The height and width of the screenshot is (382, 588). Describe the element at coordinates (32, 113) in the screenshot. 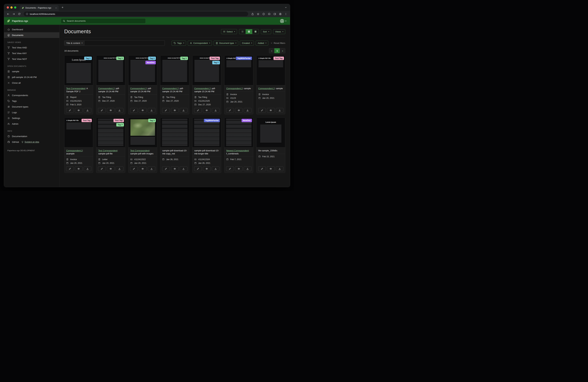

I see `sidebar-item-logs: Logs` at that location.